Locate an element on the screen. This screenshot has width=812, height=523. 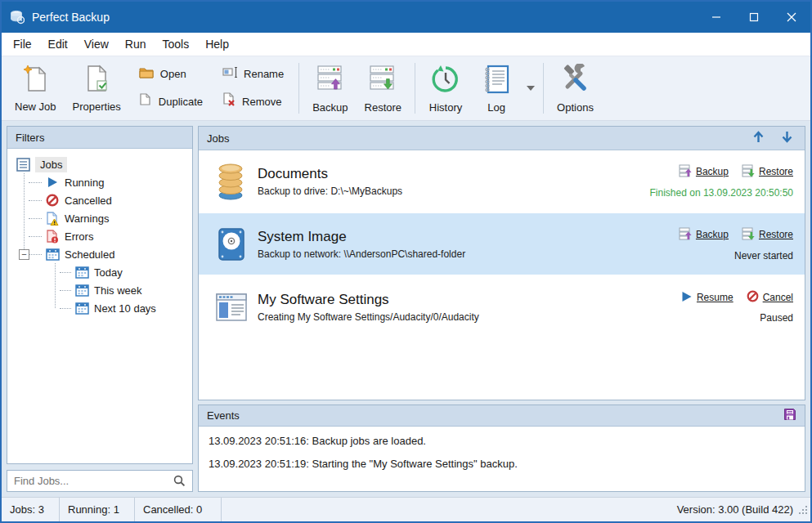
collapse-expander-icon: − is located at coordinates (25, 255).